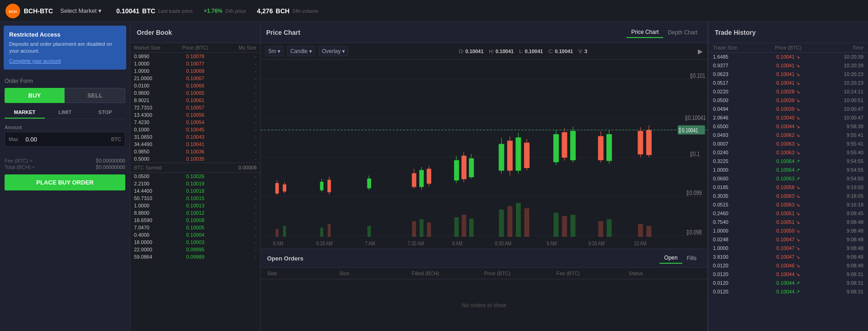 The image size is (868, 331). Describe the element at coordinates (788, 292) in the screenshot. I see `list-item: 0.01200.10044 ↗9:08:31` at that location.